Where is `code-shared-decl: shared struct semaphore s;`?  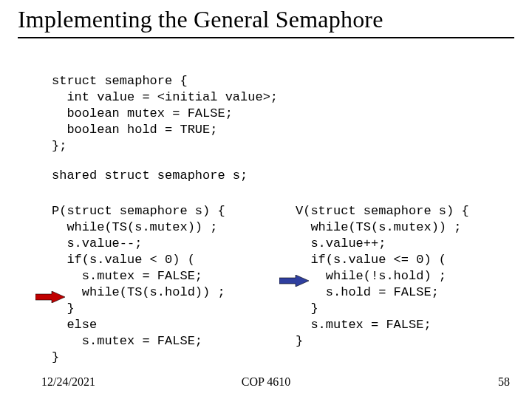 code-shared-decl: shared struct semaphore s; is located at coordinates (149, 176).